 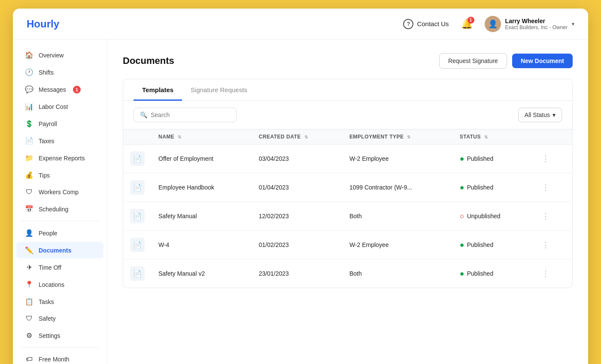 What do you see at coordinates (60, 233) in the screenshot?
I see `sidebar-item-people: 👤 People` at bounding box center [60, 233].